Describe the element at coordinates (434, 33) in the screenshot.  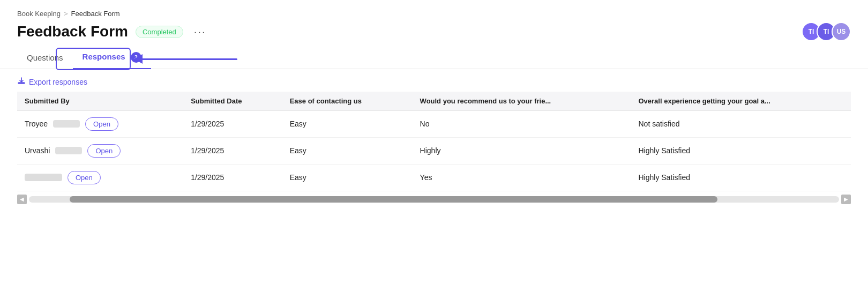
I see `header-row: Feedback Form Completed ··· TI TI US` at that location.